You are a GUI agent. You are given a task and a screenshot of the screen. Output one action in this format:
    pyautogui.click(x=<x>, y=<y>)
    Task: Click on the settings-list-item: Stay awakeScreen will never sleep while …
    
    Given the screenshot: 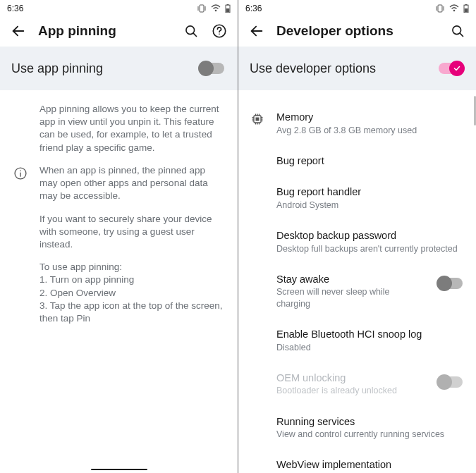 What is the action you would take?
    pyautogui.click(x=357, y=291)
    